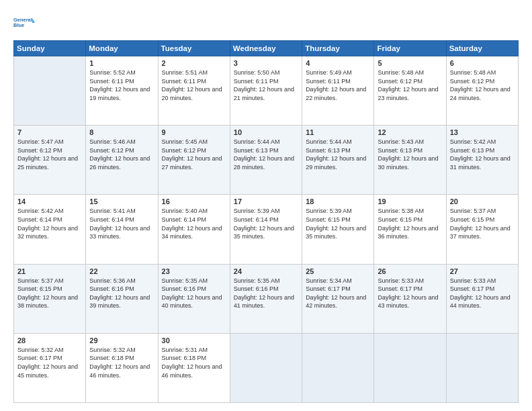 This screenshot has width=532, height=411. Describe the element at coordinates (338, 271) in the screenshot. I see `day-number: 25` at that location.